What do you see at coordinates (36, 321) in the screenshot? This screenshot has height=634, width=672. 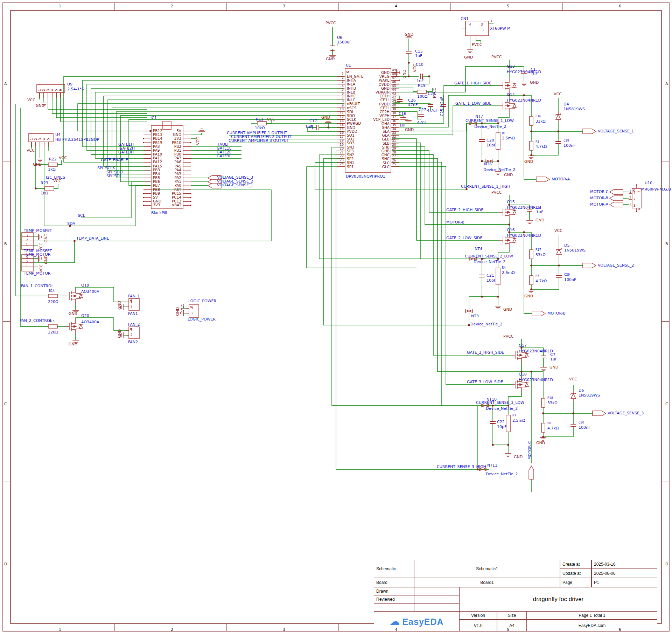 I see `net-label: FAN_2_CONTROL` at bounding box center [36, 321].